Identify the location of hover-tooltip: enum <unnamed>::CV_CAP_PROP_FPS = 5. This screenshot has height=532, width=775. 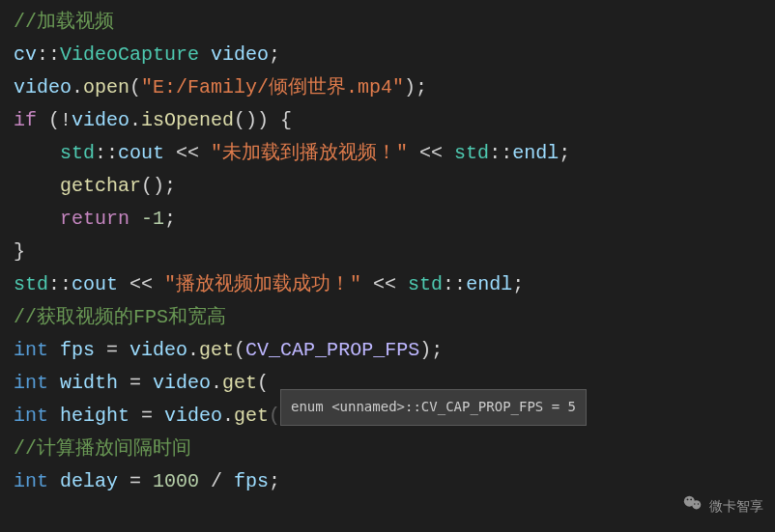
(433, 407).